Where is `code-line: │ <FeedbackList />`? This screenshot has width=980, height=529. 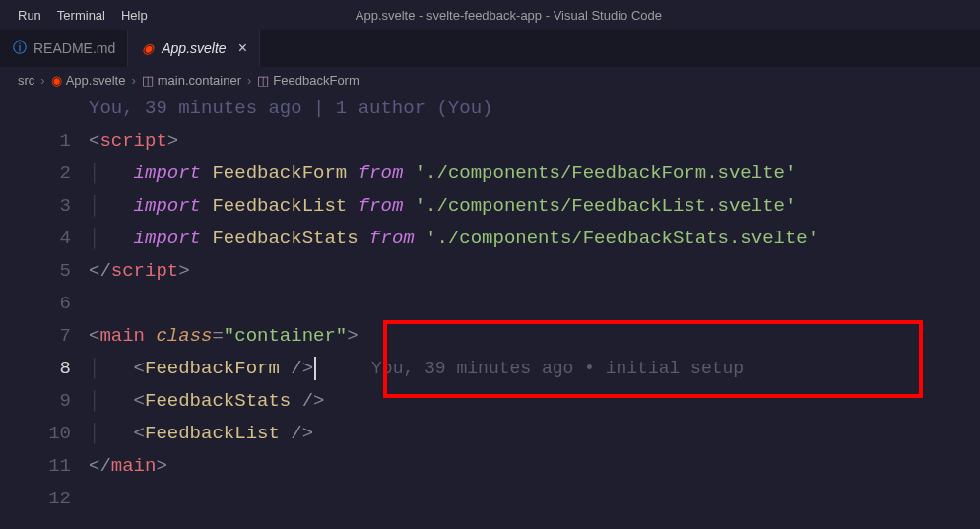 code-line: │ <FeedbackList /> is located at coordinates (534, 433).